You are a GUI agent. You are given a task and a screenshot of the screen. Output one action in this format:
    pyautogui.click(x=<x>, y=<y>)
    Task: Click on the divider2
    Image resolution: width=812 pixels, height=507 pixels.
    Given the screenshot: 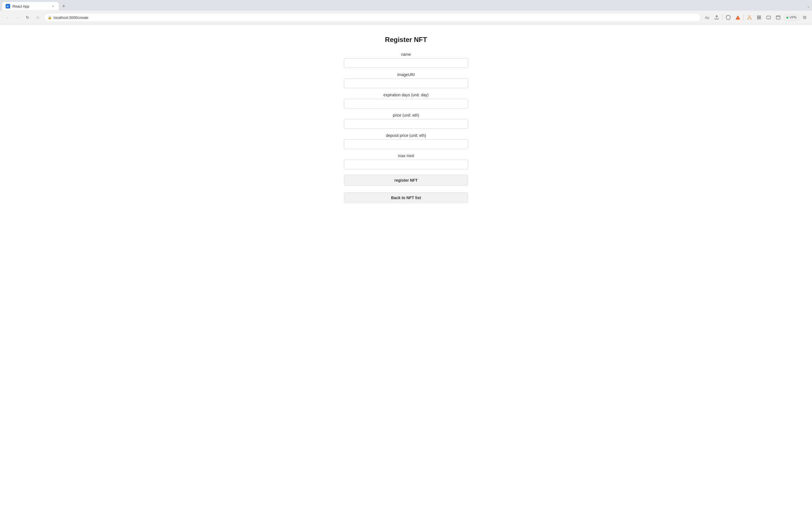 What is the action you would take?
    pyautogui.click(x=744, y=17)
    